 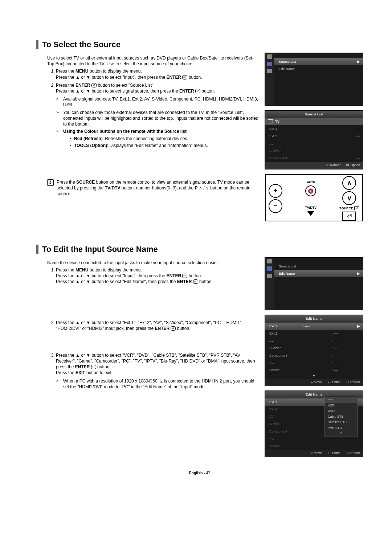 What do you see at coordinates (314, 326) in the screenshot?
I see `osd-row: Ext.1: ----▶` at bounding box center [314, 326].